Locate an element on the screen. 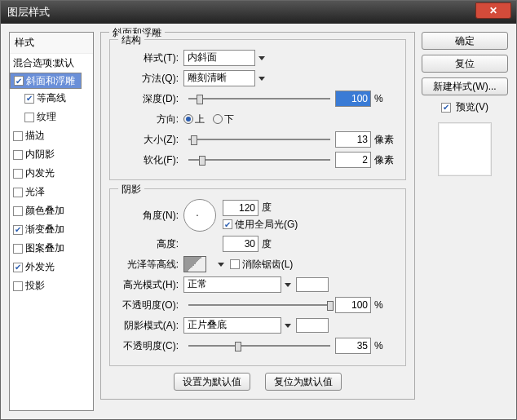 This screenshot has width=517, height=420. preview-label: 预览(V) is located at coordinates (472, 108).